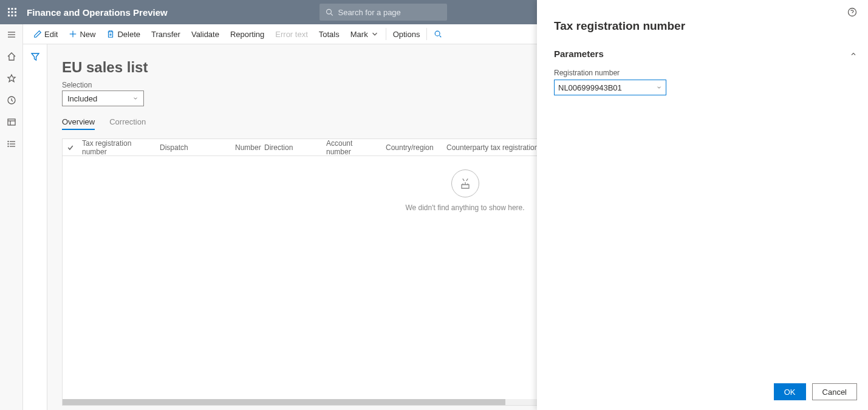  Describe the element at coordinates (12, 144) in the screenshot. I see `list-icon` at that location.